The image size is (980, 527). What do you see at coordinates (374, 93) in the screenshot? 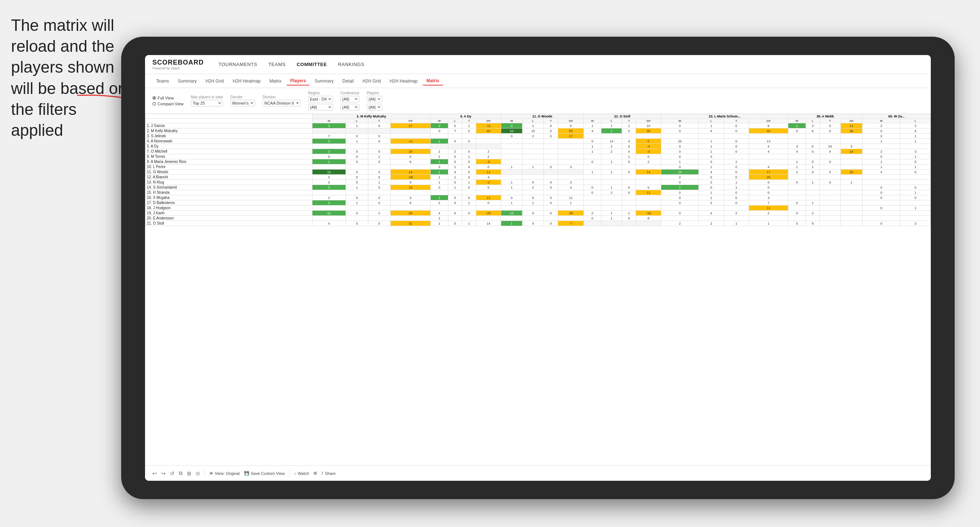
I see `players-label: Players` at bounding box center [374, 93].